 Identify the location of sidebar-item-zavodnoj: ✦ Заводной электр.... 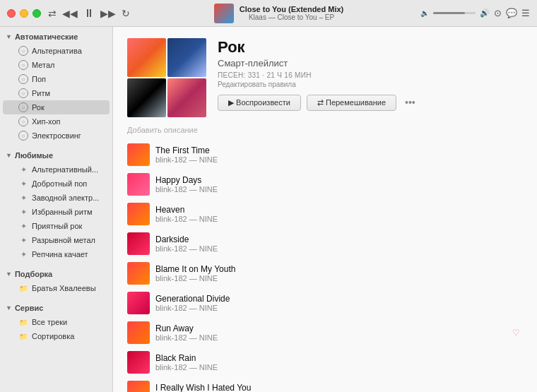
(57, 198).